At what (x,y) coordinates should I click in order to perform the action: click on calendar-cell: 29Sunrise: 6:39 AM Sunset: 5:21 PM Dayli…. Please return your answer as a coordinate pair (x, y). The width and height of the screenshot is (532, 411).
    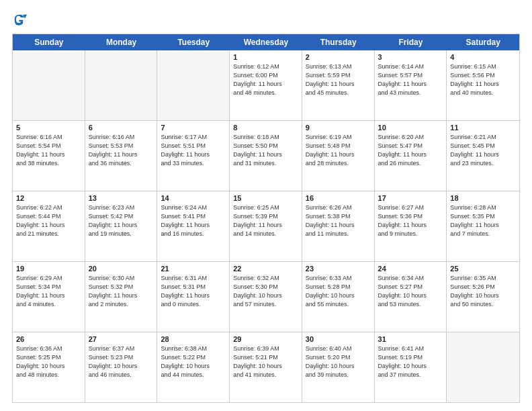
    Looking at the image, I should click on (266, 367).